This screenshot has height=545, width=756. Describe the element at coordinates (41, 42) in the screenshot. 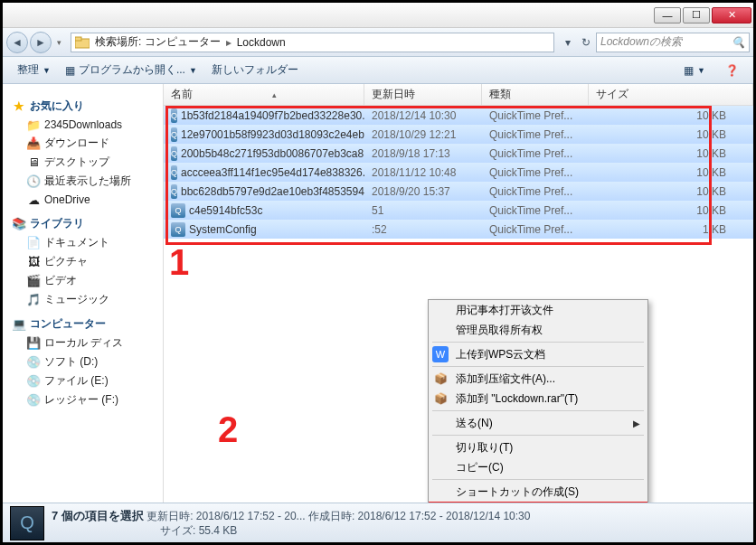

I see `forward-button: ►` at that location.